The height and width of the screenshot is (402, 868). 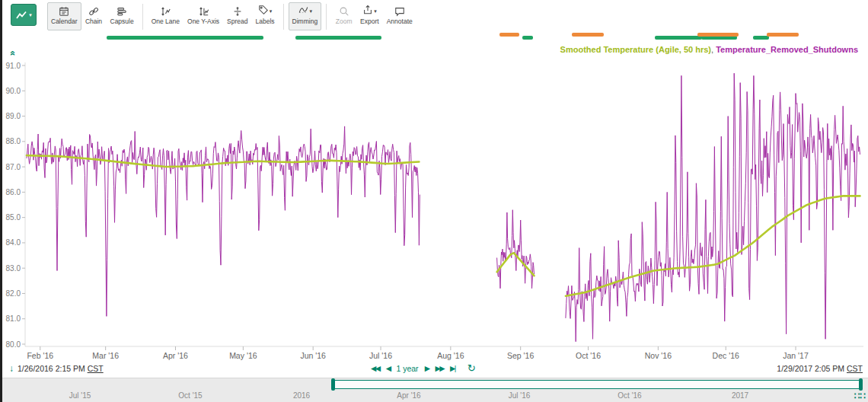 What do you see at coordinates (305, 17) in the screenshot?
I see `toolbar-button-dimming: ▾ Dimming` at bounding box center [305, 17].